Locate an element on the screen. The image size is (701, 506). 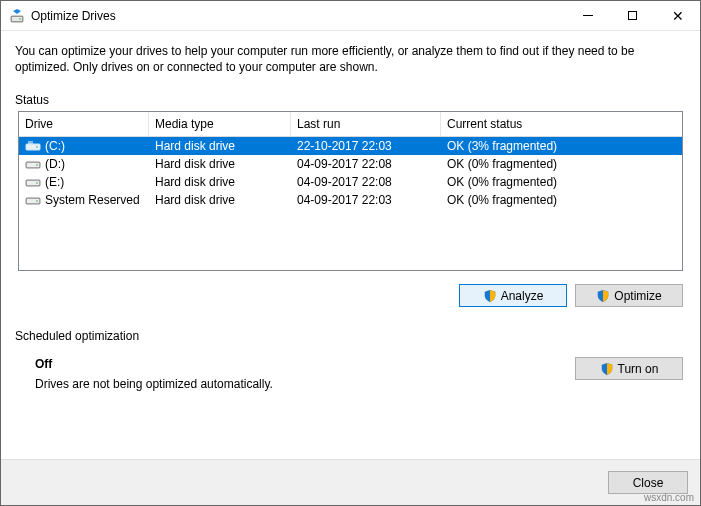
drive-name: (C:) is located at coordinates (55, 146).